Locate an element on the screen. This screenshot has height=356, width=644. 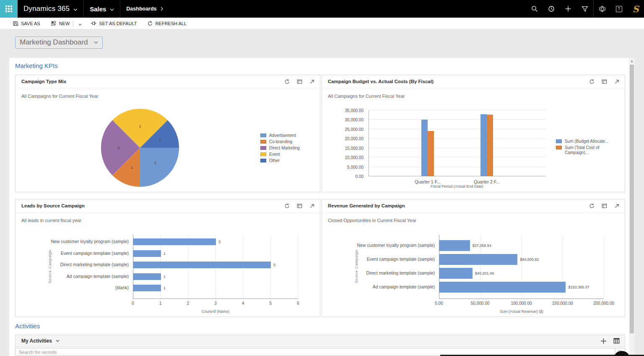
leads-hbar-chart: Source Campaign 0123456New customer loya… is located at coordinates (167, 267).